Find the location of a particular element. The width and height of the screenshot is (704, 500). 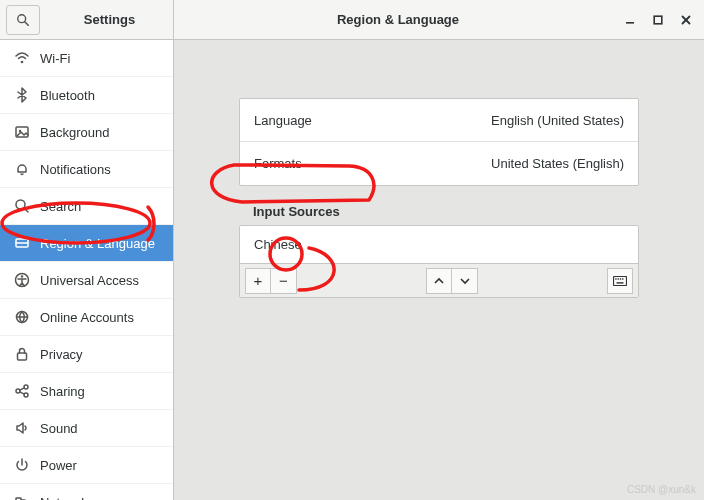

chevron-up-icon is located at coordinates (439, 281).